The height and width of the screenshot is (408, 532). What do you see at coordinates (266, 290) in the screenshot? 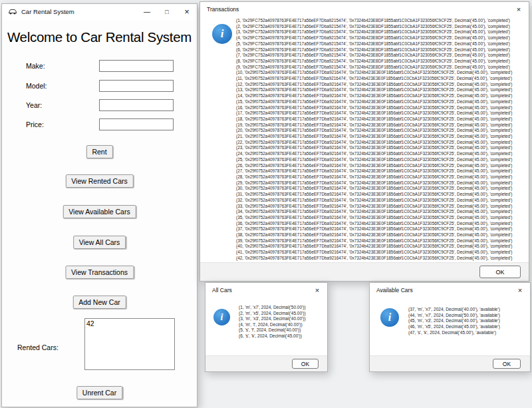
I see `all-cars-titlebar: All Cars ×` at bounding box center [266, 290].